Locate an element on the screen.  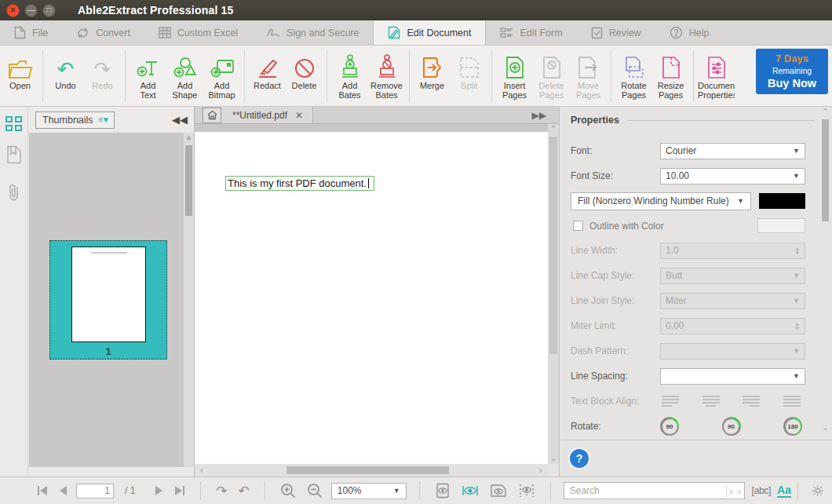
add-shape-button: Add Shape is located at coordinates (185, 76).